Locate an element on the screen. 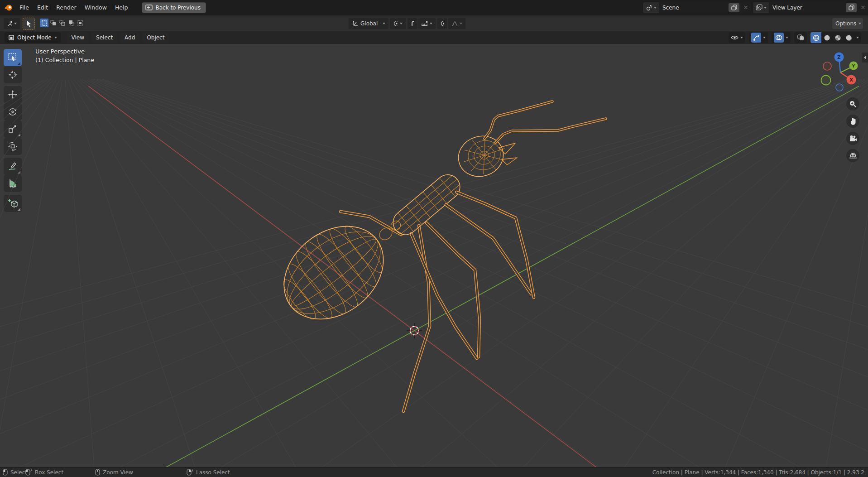 The image size is (868, 477). scene-browse-button is located at coordinates (651, 8).